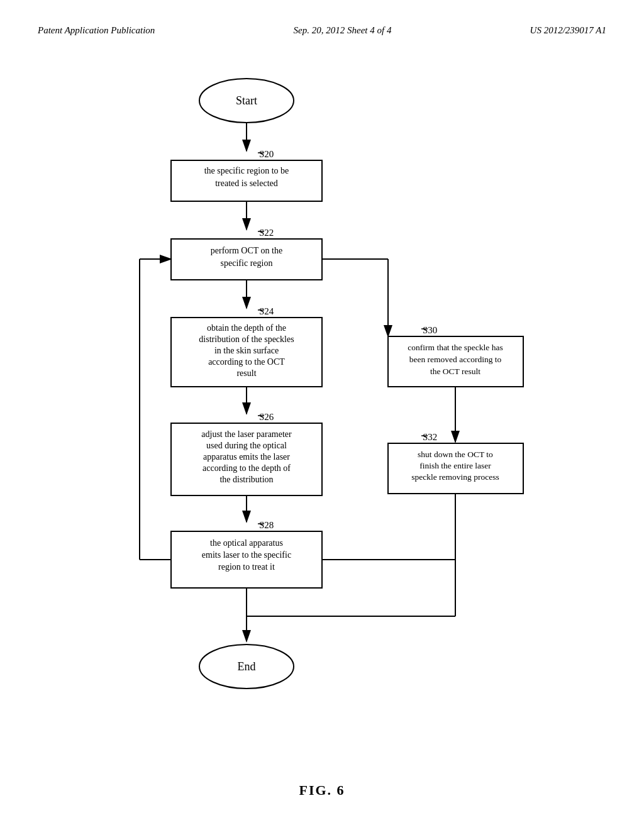 The image size is (644, 830). What do you see at coordinates (247, 101) in the screenshot?
I see `start-label: Start` at bounding box center [247, 101].